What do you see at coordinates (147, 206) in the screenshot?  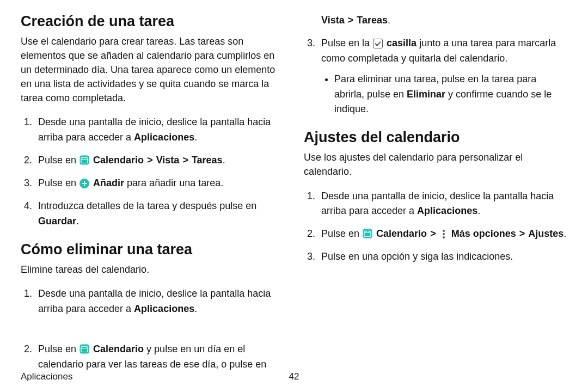 I see `step-text: Introduzca detalles de la tarea y despué…` at bounding box center [147, 206].